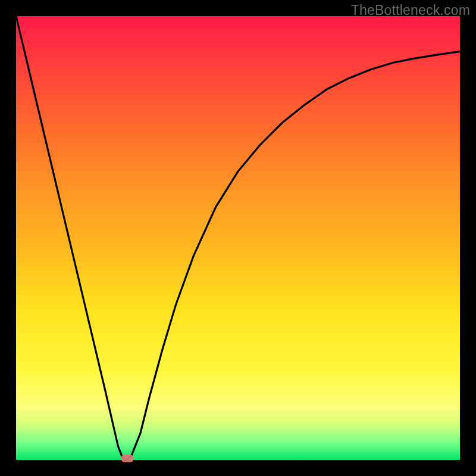 The width and height of the screenshot is (476, 476). I want to click on watermark-text: TheBottleneck.com, so click(411, 11).